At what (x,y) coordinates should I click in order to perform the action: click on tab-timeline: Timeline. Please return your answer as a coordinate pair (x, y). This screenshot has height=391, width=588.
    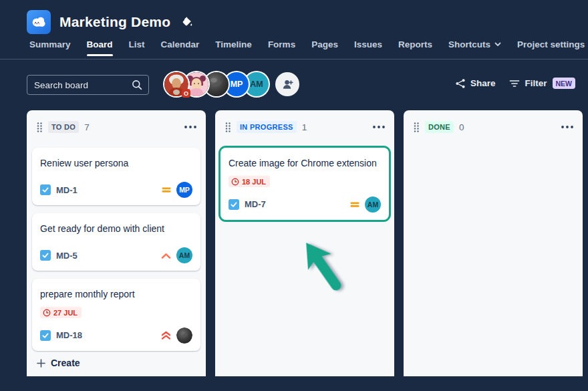
    Looking at the image, I should click on (234, 48).